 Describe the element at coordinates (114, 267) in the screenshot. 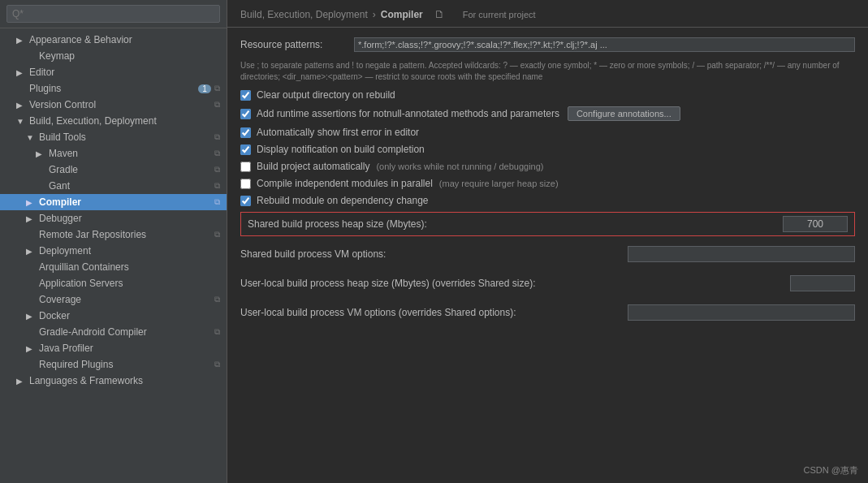

I see `sidebar-item-arquillian: ▶ Arquillian Containers` at that location.